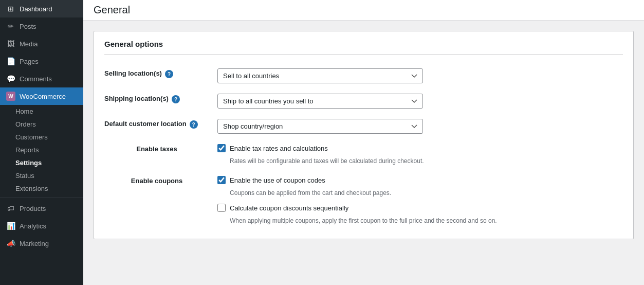 This screenshot has width=644, height=285. I want to click on media-icon: 🖼, so click(11, 44).